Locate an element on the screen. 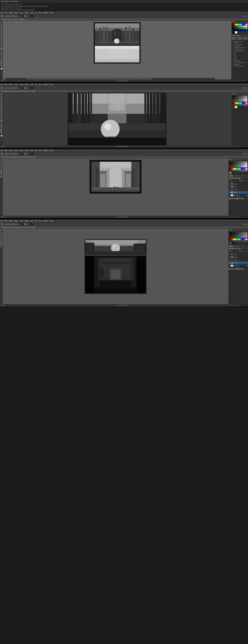  adj-btn-3: ◑ is located at coordinates (239, 178).